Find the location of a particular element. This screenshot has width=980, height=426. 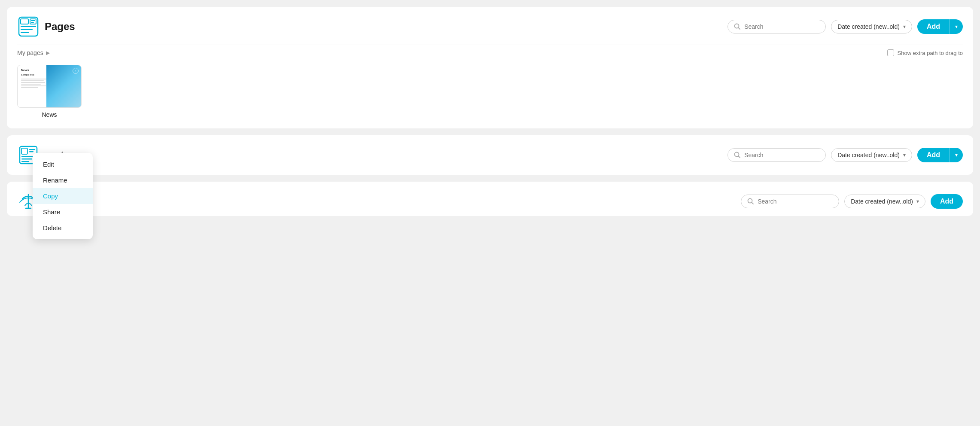

thumb-news-label: News is located at coordinates (35, 70).